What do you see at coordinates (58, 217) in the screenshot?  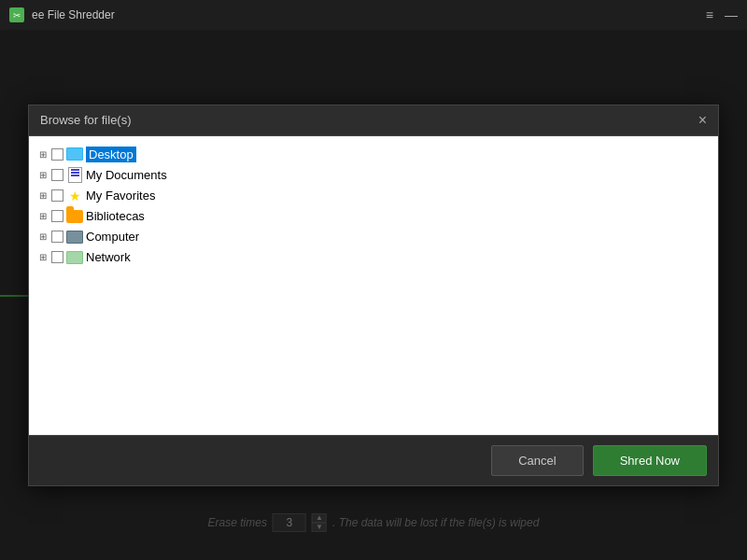 I see `checkbox-bibliotecas` at bounding box center [58, 217].